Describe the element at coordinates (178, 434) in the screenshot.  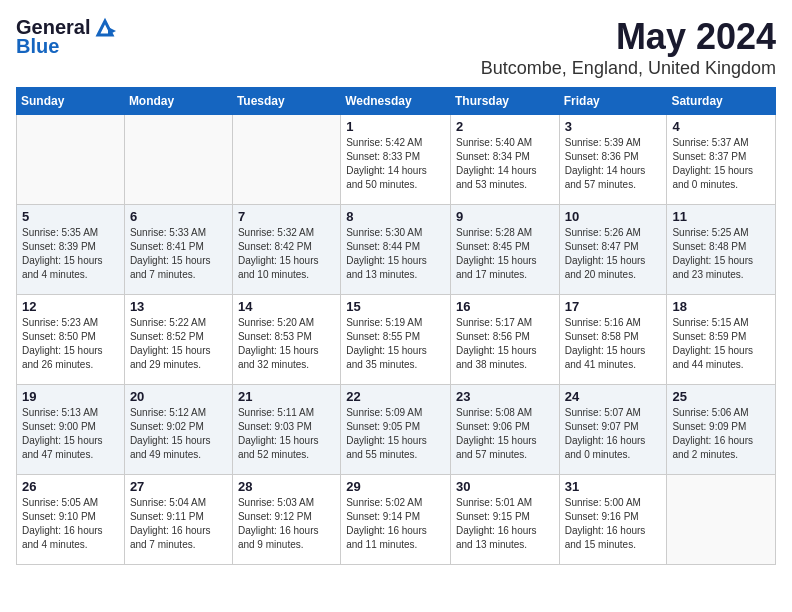
I see `day-info: Sunrise: 5:12 AMSunset: 9:02 PMDaylight:…` at that location.